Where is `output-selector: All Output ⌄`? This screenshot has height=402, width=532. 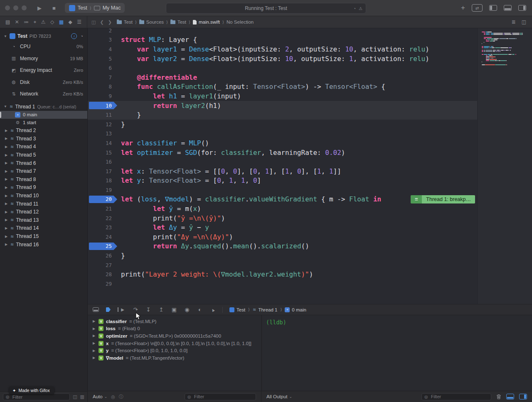
output-selector: All Output ⌄ is located at coordinates (279, 397).